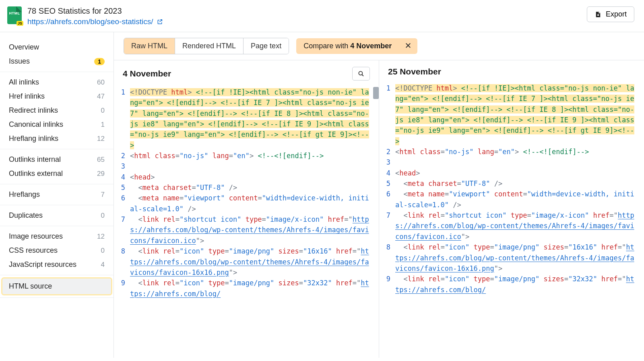 The height and width of the screenshot is (361, 644). Describe the element at coordinates (33, 250) in the screenshot. I see `sidebar-item-label: CSS resources` at that location.